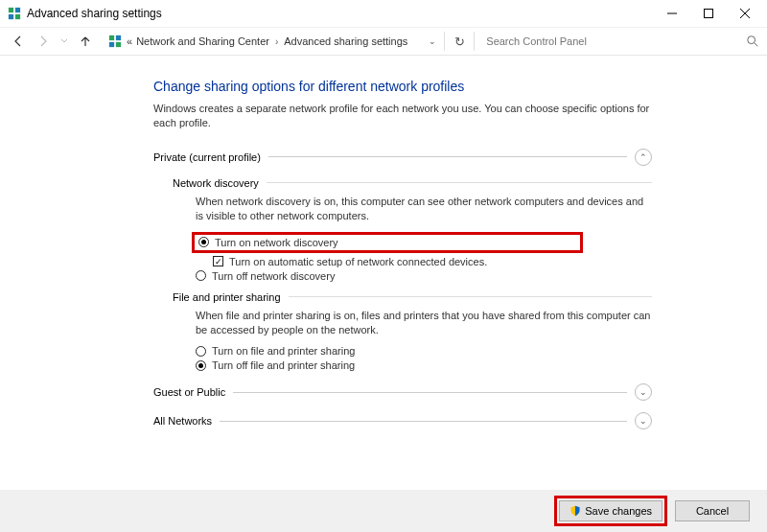  I want to click on radio-turn-on-fps: Turn on file and printer sharing, so click(424, 351).